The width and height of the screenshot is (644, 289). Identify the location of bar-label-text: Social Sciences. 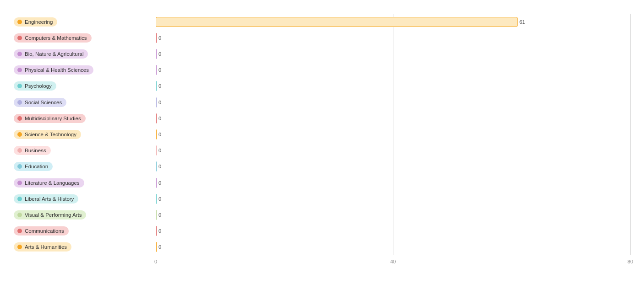
(43, 102).